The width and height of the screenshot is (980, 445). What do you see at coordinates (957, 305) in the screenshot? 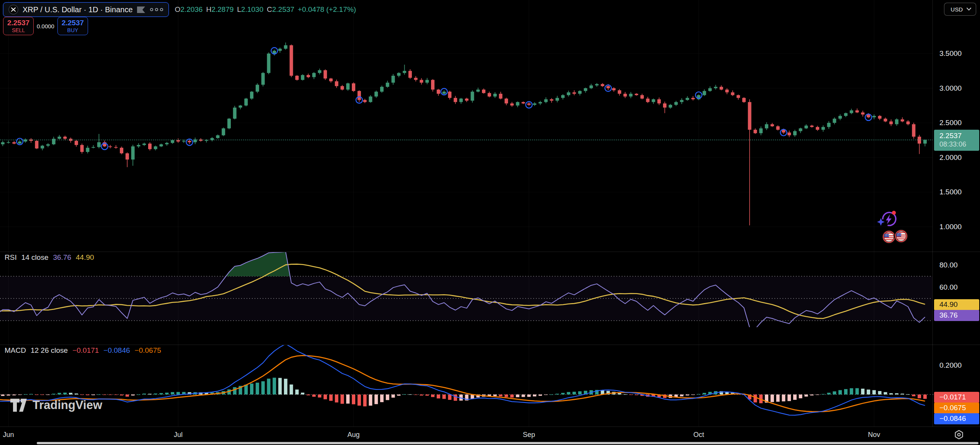
I see `rsi-ma-badge: 44.90` at bounding box center [957, 305].